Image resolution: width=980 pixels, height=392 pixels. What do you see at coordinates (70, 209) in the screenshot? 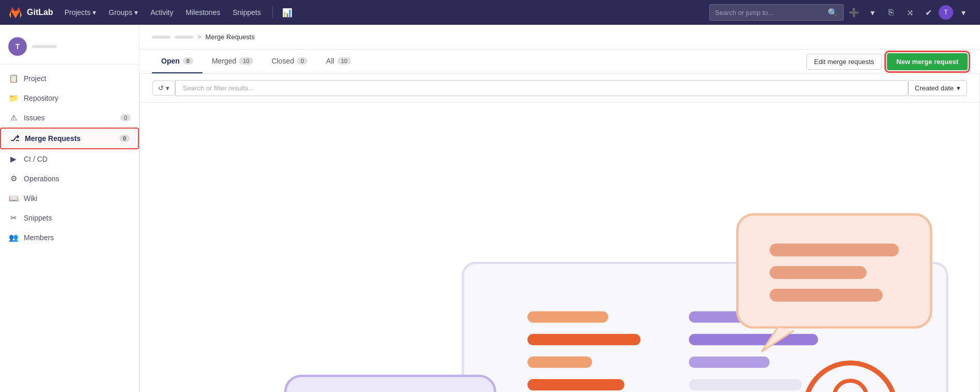
I see `sidebar: T 📋 Project 📁 Repository ⚠ Issues 0 ⎇ Me…` at bounding box center [70, 209].